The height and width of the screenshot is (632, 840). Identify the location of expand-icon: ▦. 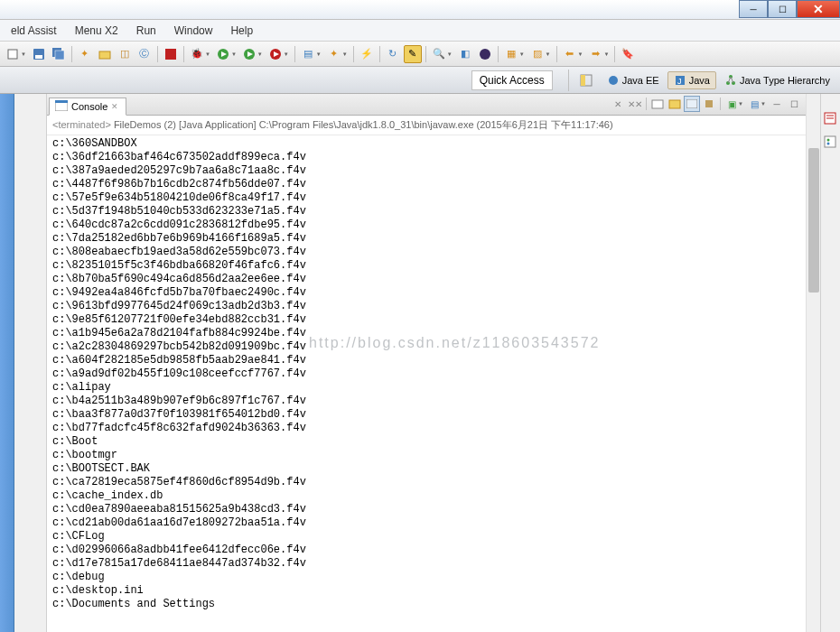
(511, 54).